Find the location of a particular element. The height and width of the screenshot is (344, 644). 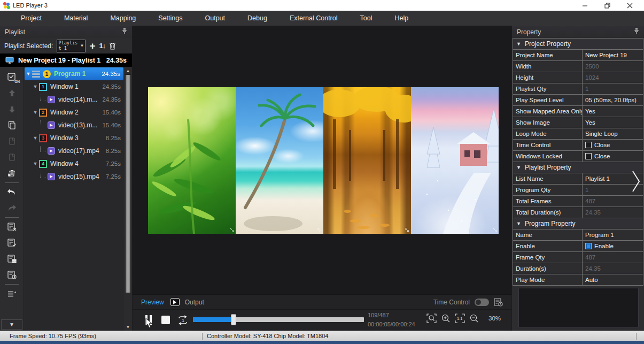

time-control-toggle is located at coordinates (482, 302).